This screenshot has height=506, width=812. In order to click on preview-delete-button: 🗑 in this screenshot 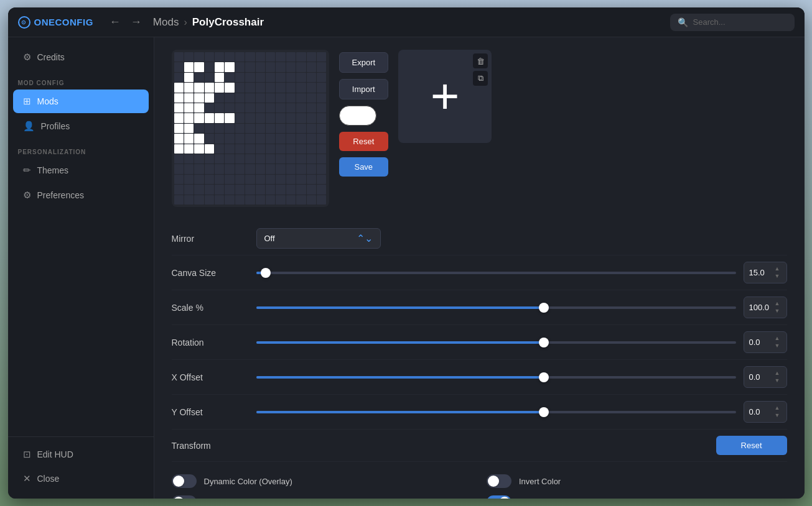, I will do `click(480, 61)`.